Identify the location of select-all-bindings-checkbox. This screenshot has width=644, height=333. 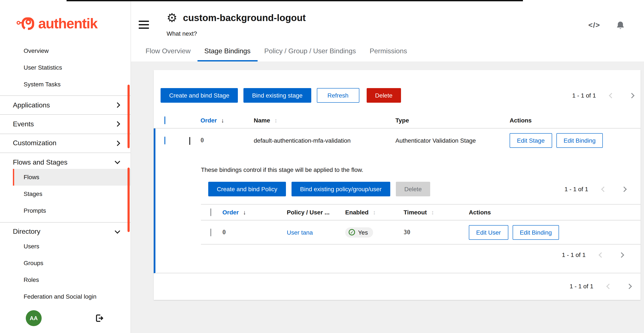
(211, 212).